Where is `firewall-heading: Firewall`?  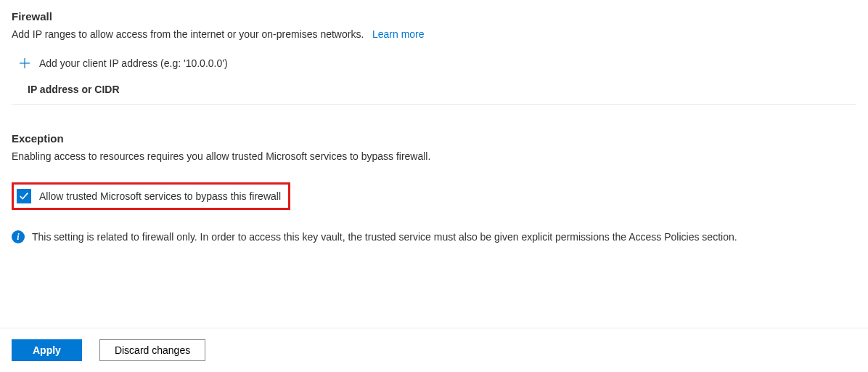
firewall-heading: Firewall is located at coordinates (434, 16).